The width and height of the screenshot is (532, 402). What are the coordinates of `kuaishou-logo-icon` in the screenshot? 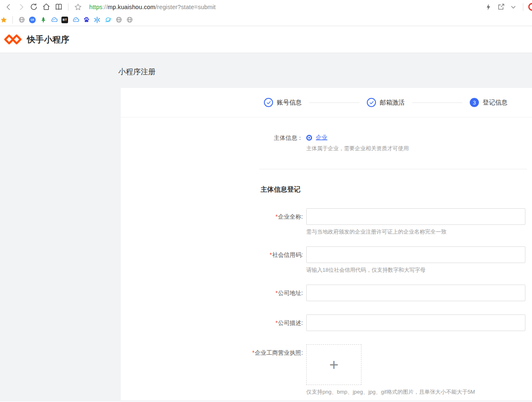 It's located at (13, 39).